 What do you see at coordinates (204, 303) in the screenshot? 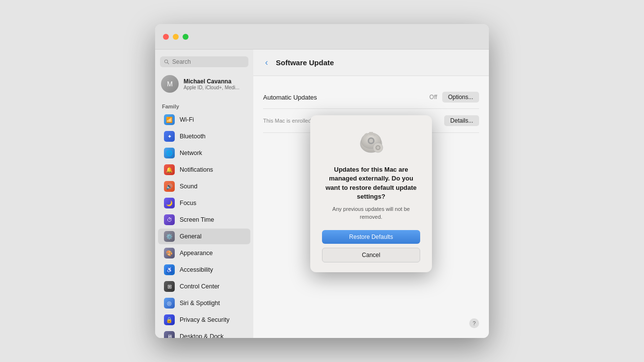
I see `sidebar-item-siri: ◎ Siri & Spotlight` at bounding box center [204, 303].